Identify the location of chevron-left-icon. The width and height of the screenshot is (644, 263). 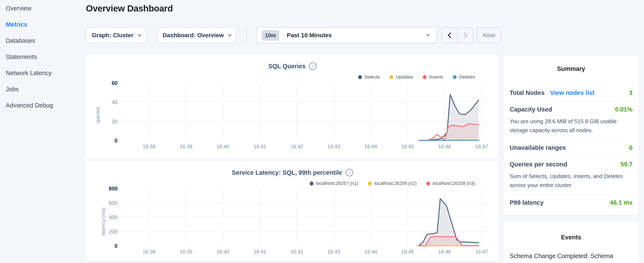
(450, 35).